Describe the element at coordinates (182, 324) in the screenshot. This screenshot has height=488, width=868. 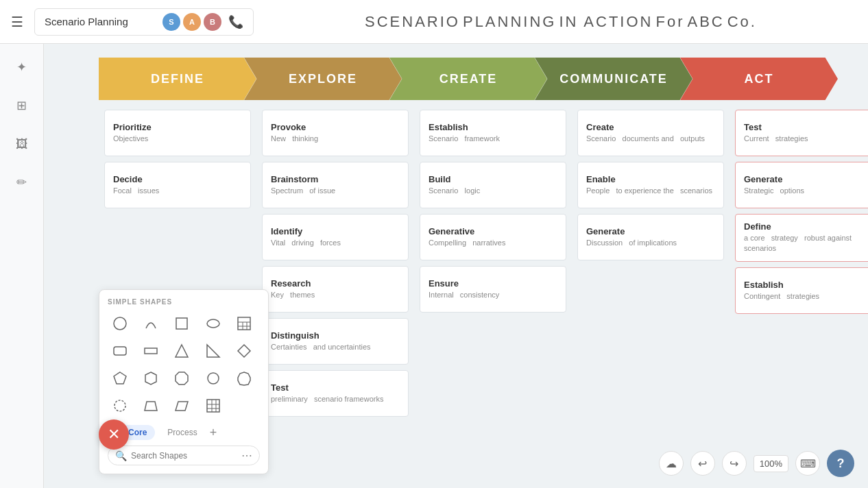
I see `shape-square` at that location.